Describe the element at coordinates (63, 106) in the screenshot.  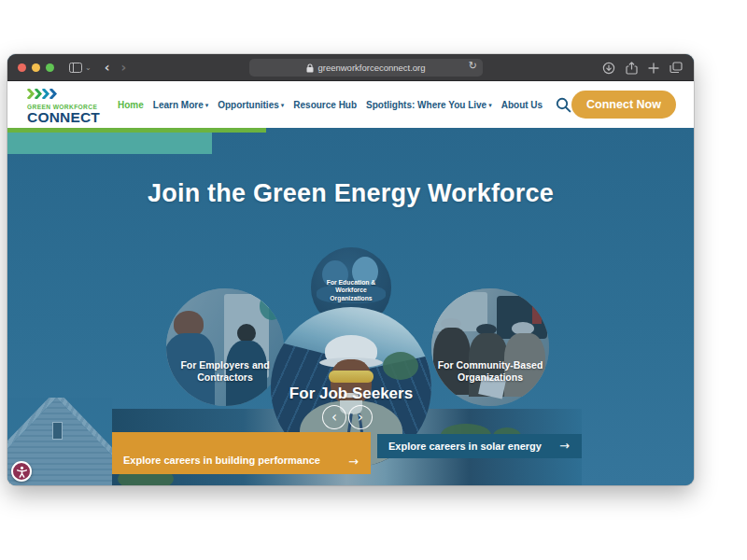
I see `site-logo: GREEN WORKFORCE CONNECT` at that location.